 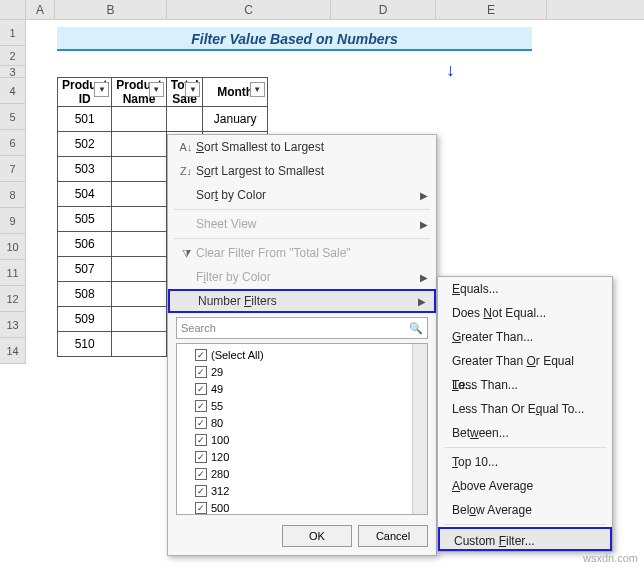 What do you see at coordinates (302, 171) in the screenshot?
I see `menu-sort-desc: Z↓Sort Largest to Smallest` at bounding box center [302, 171].